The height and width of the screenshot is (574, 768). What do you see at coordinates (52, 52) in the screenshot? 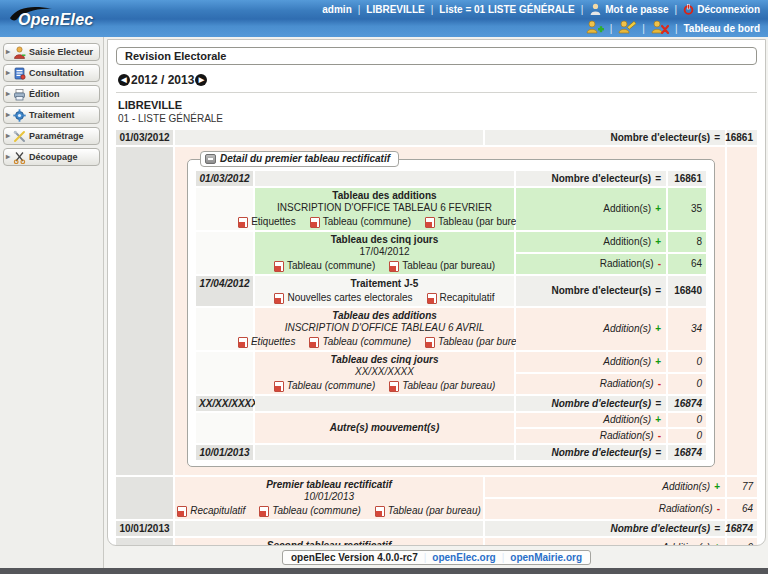
I see `sidebar-item-saisie-electeur: ▸ Saisie Electeur` at bounding box center [52, 52].